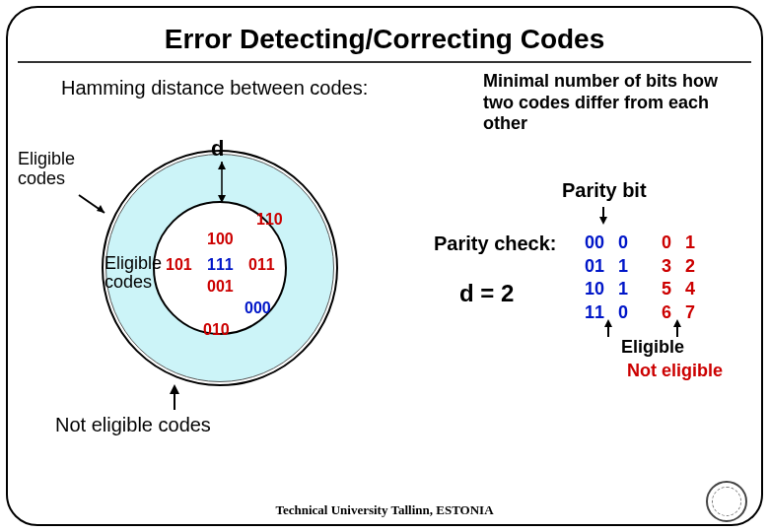 The height and width of the screenshot is (532, 769). I want to click on code-000: 000, so click(258, 308).